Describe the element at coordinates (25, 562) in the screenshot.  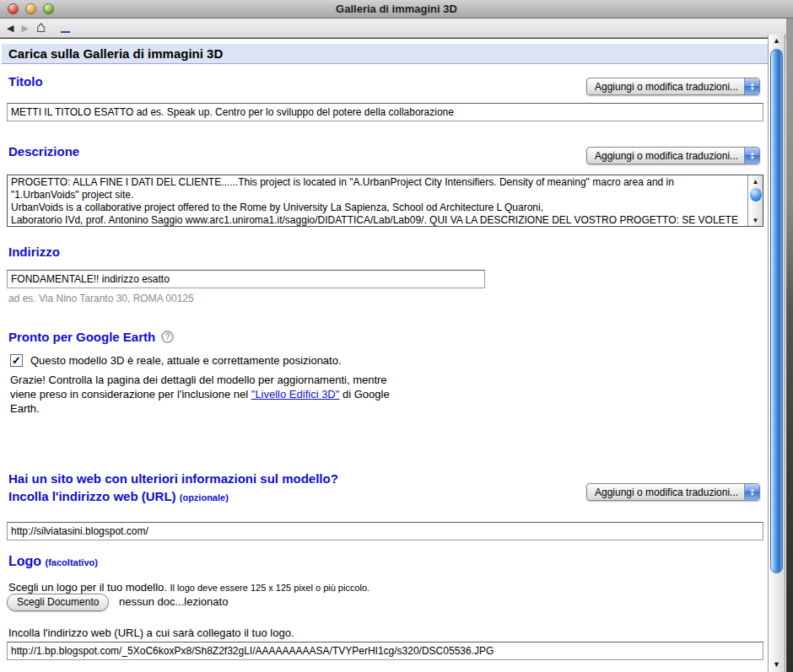
I see `logo-heading-text: Logo` at that location.